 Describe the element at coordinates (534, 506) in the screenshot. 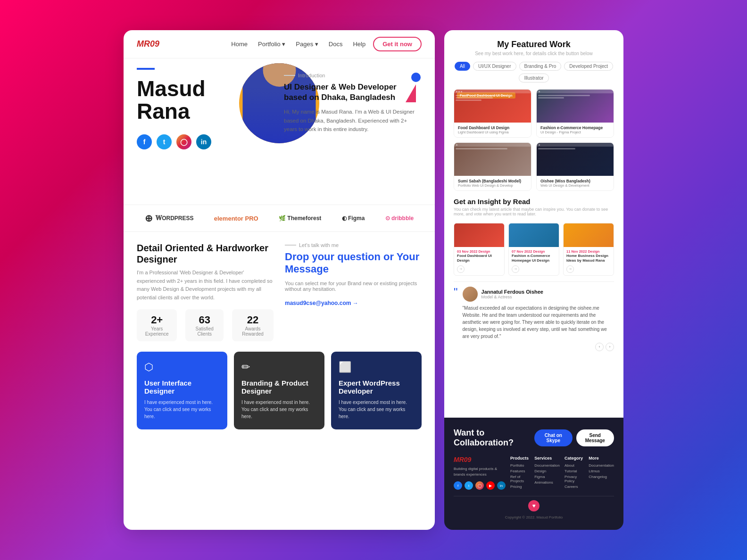

I see `footer-heart-icon: ♥` at that location.